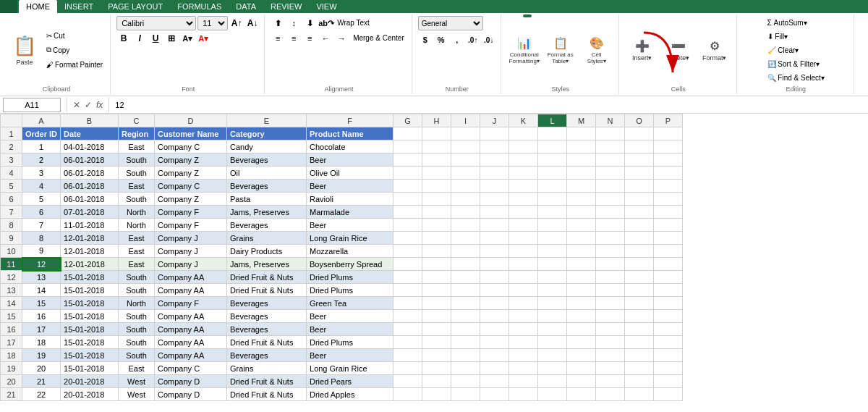  What do you see at coordinates (252, 23) in the screenshot?
I see `decrease-font-button: A↓` at bounding box center [252, 23].